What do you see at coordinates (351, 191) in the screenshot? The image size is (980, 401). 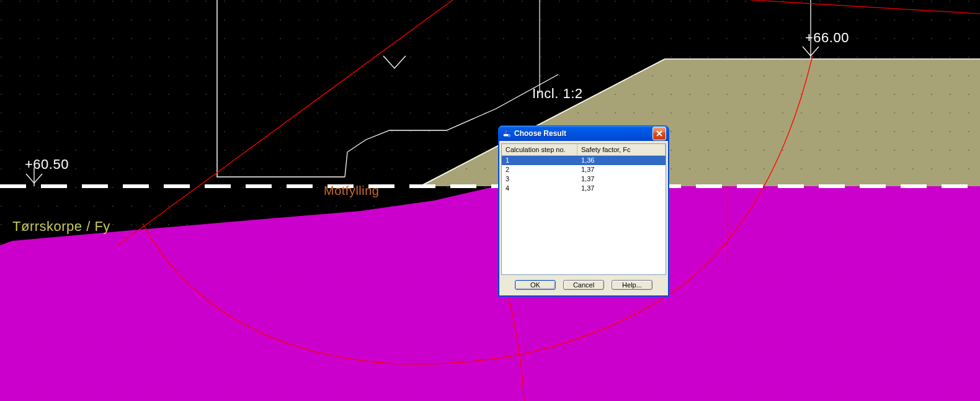 I see `fill-layer-label: Motfylling` at bounding box center [351, 191].